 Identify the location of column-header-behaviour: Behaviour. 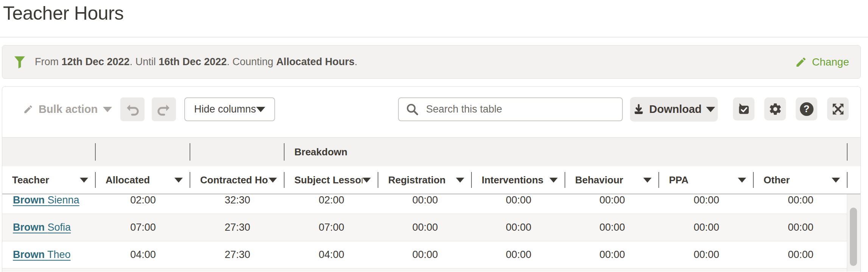
(612, 180).